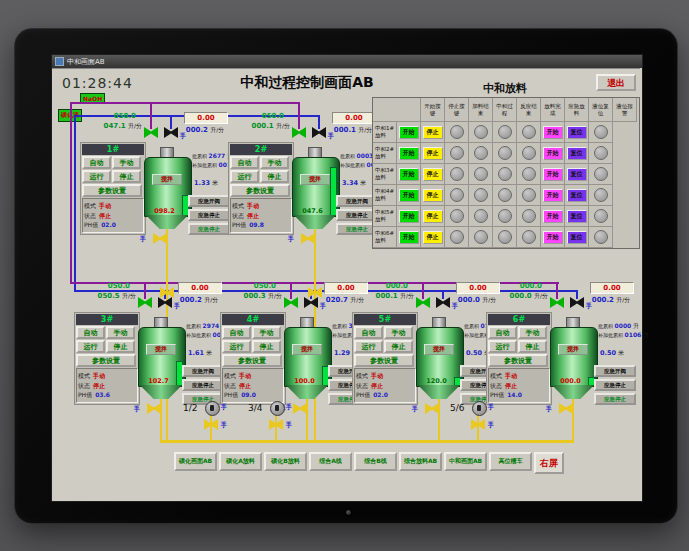 The image size is (689, 551). Describe the element at coordinates (347, 62) in the screenshot. I see `window-titlebar: 中和画面AB` at that location.